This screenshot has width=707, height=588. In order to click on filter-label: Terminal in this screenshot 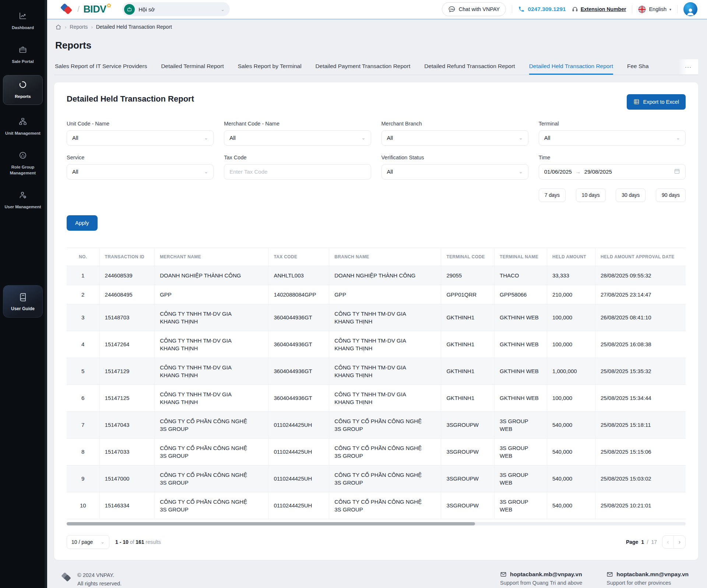, I will do `click(612, 124)`.